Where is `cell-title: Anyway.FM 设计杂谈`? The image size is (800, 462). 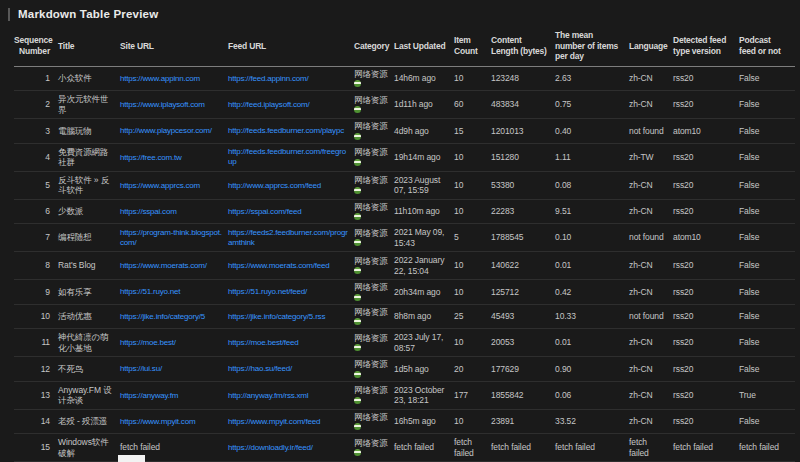
cell-title: Anyway.FM 设计杂谈 is located at coordinates (89, 395).